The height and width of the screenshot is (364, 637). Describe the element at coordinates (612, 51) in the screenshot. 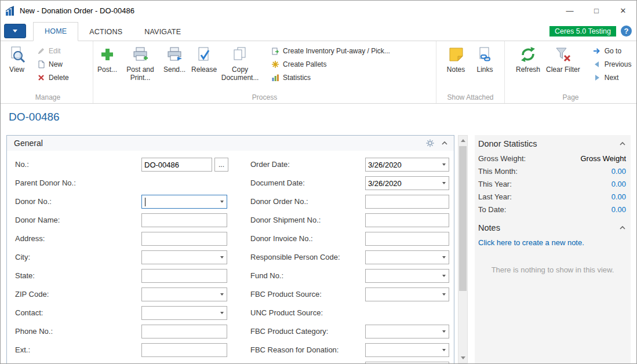

I see `goto-button: Go to` at that location.